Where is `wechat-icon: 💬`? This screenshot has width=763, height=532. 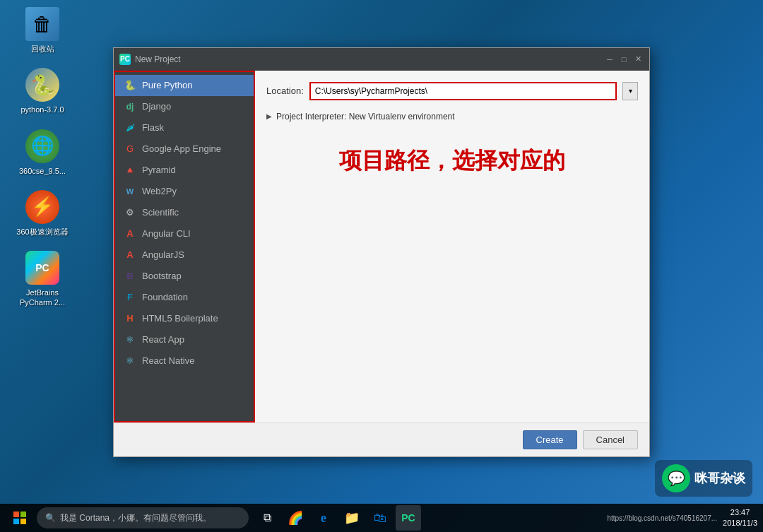 wechat-icon: 💬 is located at coordinates (676, 478).